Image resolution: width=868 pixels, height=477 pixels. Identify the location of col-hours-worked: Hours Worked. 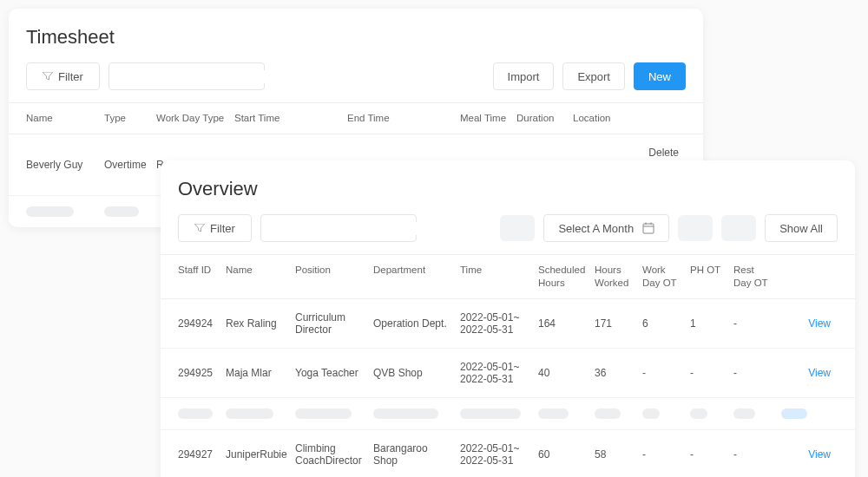
(618, 277).